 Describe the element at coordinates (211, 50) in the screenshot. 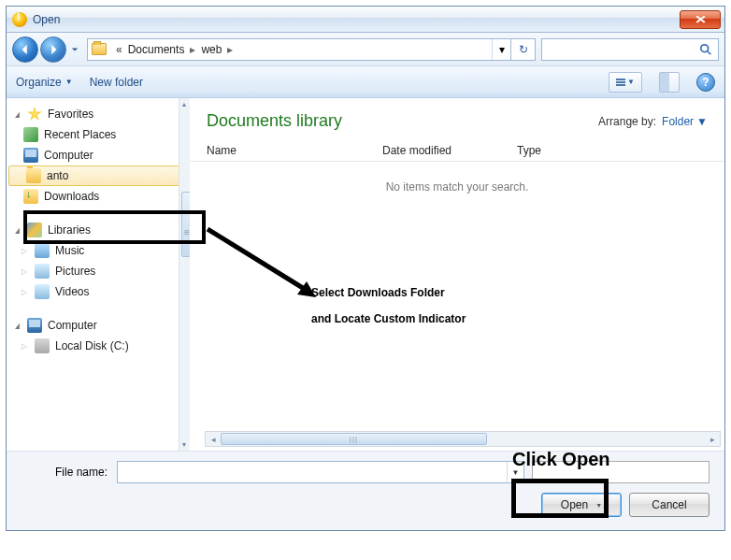

I see `breadcrumb-item-web: web` at that location.